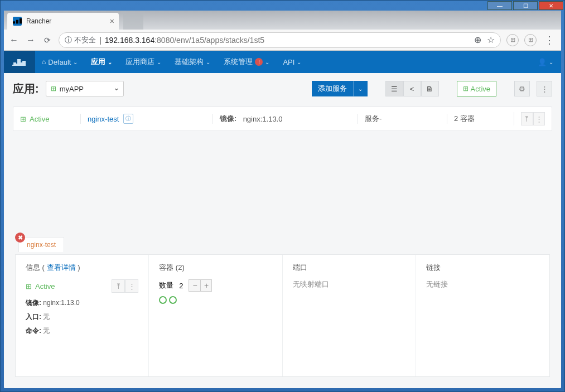  Describe the element at coordinates (476, 89) in the screenshot. I see `stack-status: ⊞Active` at that location.